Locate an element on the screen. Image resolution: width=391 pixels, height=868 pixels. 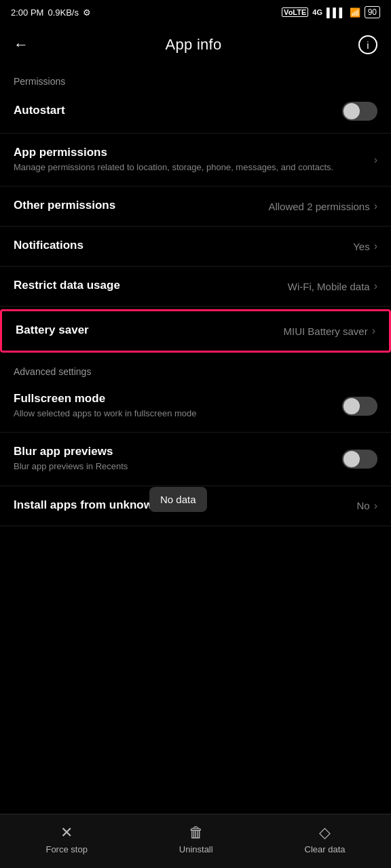
blur-app-toggle is located at coordinates (360, 459).